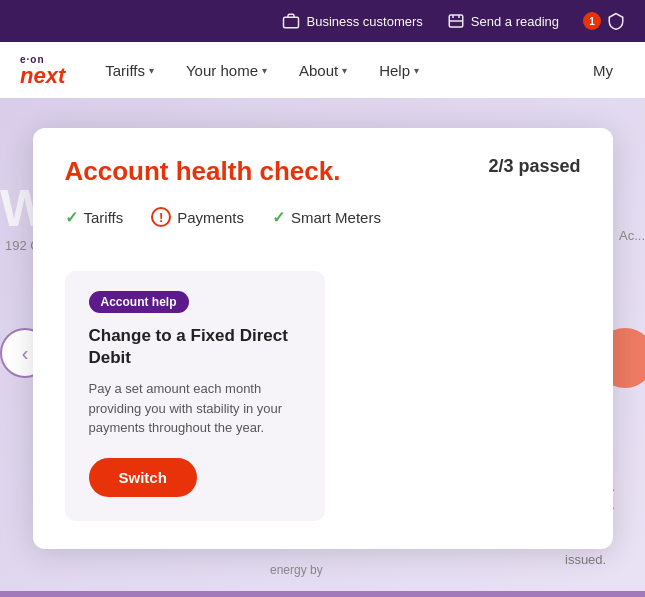 This screenshot has width=645, height=597. I want to click on nav-help: Help ▾, so click(399, 70).